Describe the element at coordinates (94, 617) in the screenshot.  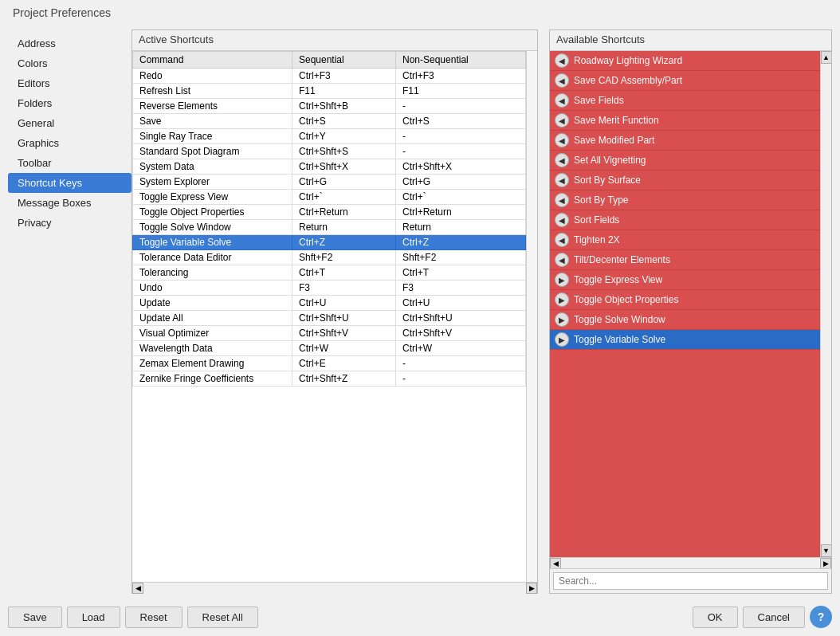
I see `load-button: Load` at that location.